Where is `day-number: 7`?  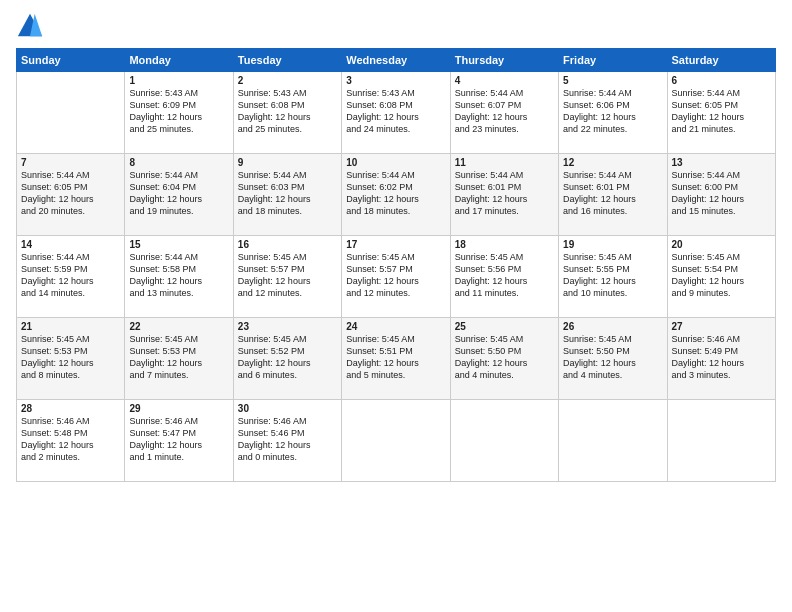 day-number: 7 is located at coordinates (70, 162).